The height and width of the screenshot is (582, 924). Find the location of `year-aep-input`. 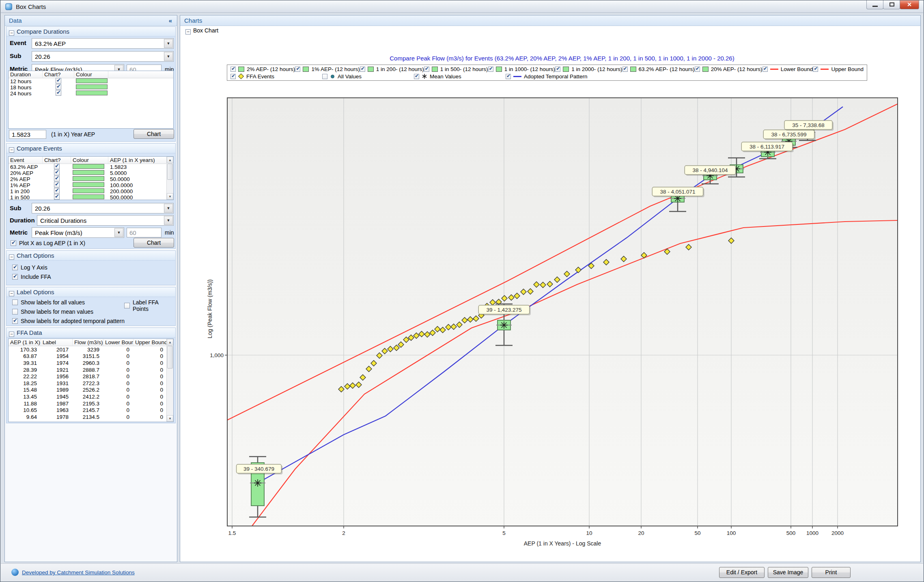

year-aep-input is located at coordinates (28, 134).